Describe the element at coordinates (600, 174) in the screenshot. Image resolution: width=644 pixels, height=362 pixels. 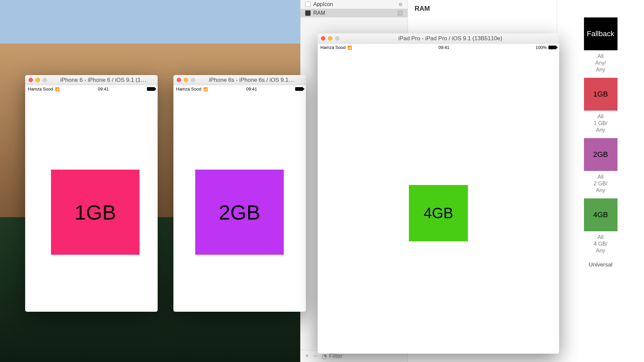
I see `variant-column: Fallback All Any/ Any 1GB All 1 GB/ Any …` at that location.